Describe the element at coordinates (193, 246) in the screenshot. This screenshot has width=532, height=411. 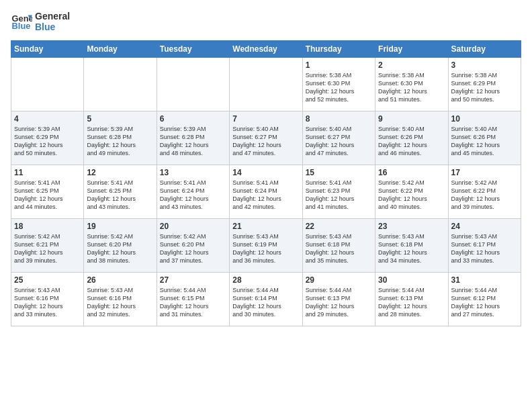
I see `calendar-cell: 20Sunrise: 5:42 AM Sunset: 6:20 PM Dayli…` at that location.